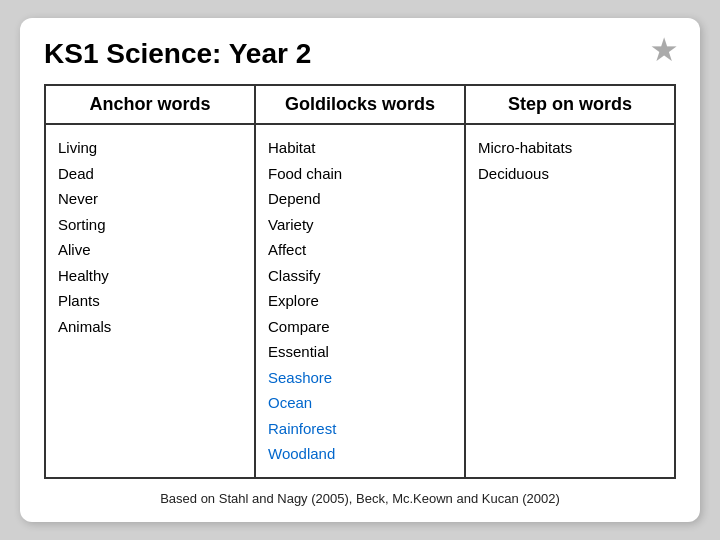 This screenshot has height=540, width=720. Describe the element at coordinates (360, 174) in the screenshot. I see `list-item: Food chain` at that location.